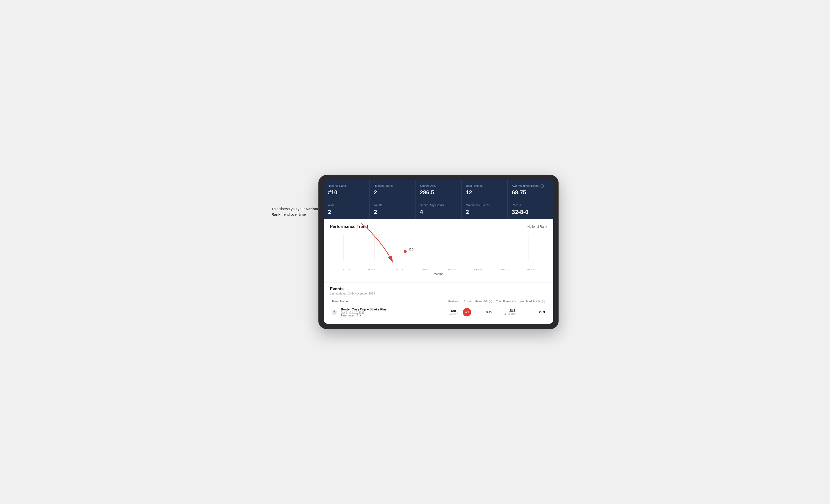 Image resolution: width=830 pixels, height=504 pixels. Describe the element at coordinates (392, 190) in the screenshot. I see `stat-regional-rank: Regional Rank 2` at that location.